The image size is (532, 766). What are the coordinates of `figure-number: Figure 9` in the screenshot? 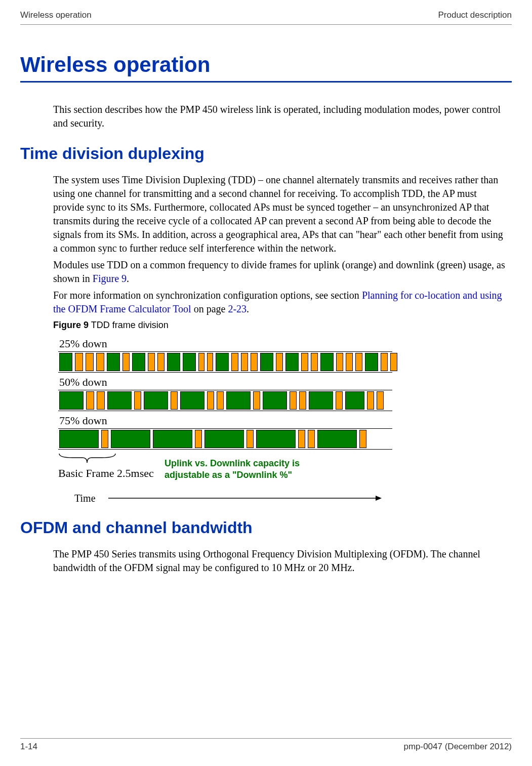 It's located at (71, 325).